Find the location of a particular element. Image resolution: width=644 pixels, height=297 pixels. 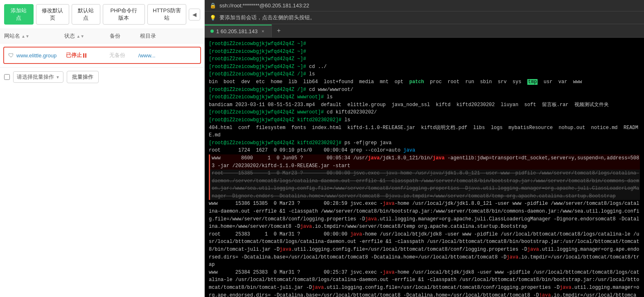

tab-close-button: × is located at coordinates (263, 31).